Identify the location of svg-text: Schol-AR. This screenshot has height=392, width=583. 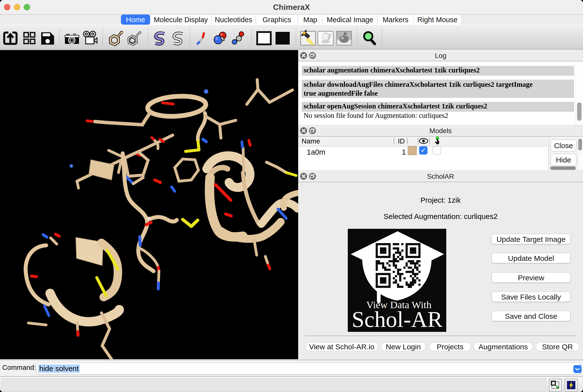
(397, 319).